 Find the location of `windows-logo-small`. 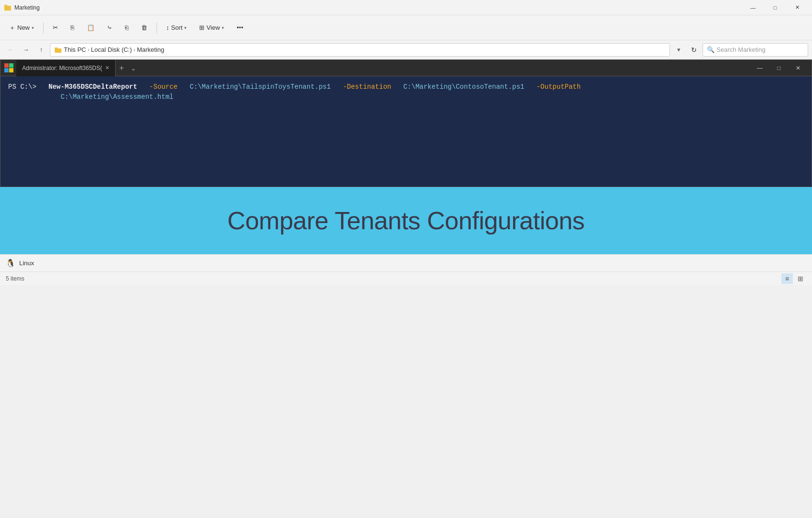

windows-logo-small is located at coordinates (9, 68).